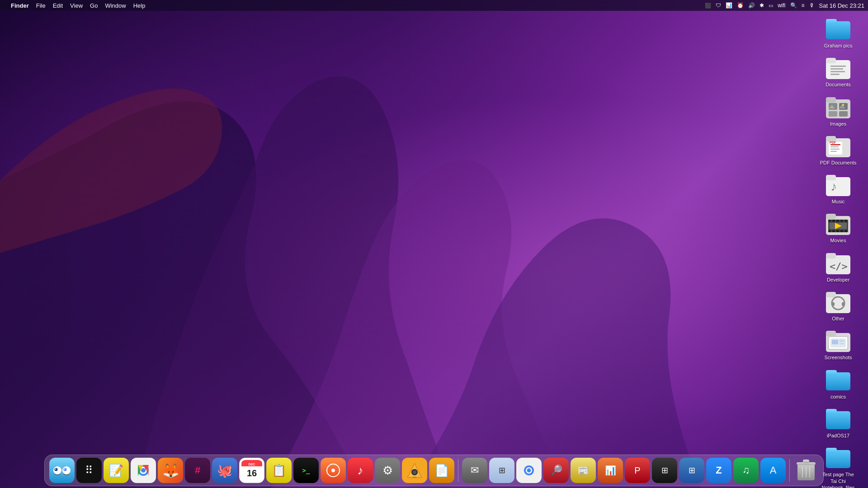 The height and width of the screenshot is (488, 868). I want to click on dock-item-app-store: A, so click(773, 470).